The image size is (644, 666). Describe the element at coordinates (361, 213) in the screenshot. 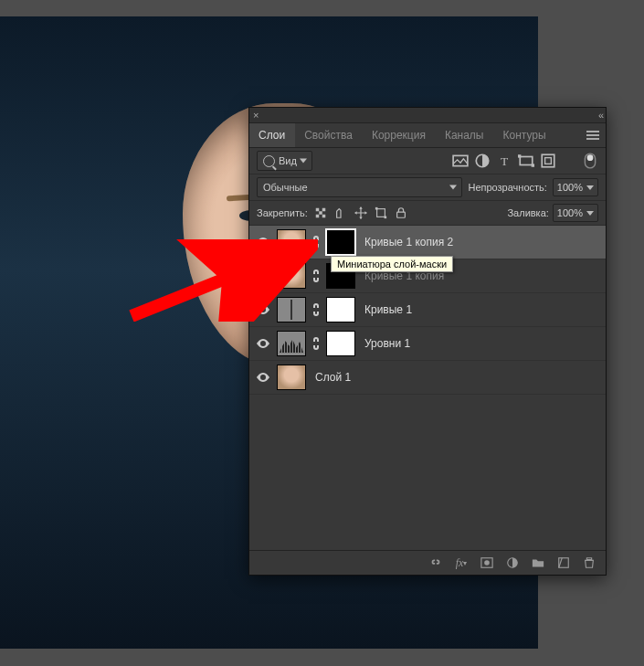

I see `lock-position-icon` at that location.